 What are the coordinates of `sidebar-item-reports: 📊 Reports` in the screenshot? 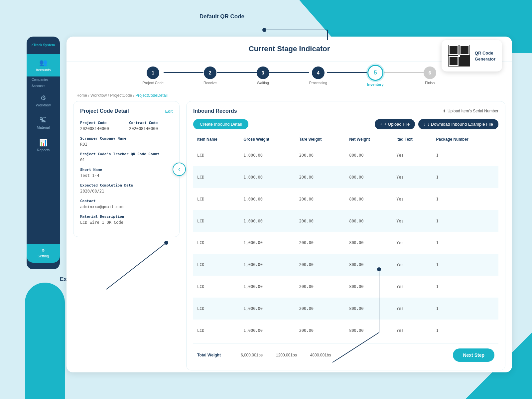 It's located at (43, 145).